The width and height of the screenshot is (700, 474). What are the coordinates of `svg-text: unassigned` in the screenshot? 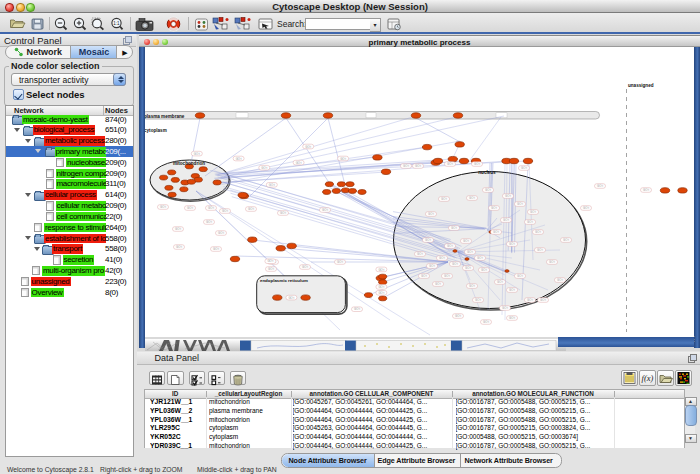 It's located at (641, 86).